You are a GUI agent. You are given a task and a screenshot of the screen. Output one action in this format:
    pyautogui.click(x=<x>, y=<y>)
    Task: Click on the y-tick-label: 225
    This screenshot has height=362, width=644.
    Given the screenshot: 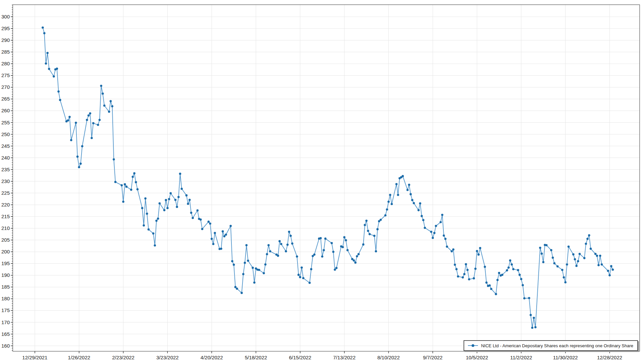 What is the action you would take?
    pyautogui.click(x=5, y=193)
    